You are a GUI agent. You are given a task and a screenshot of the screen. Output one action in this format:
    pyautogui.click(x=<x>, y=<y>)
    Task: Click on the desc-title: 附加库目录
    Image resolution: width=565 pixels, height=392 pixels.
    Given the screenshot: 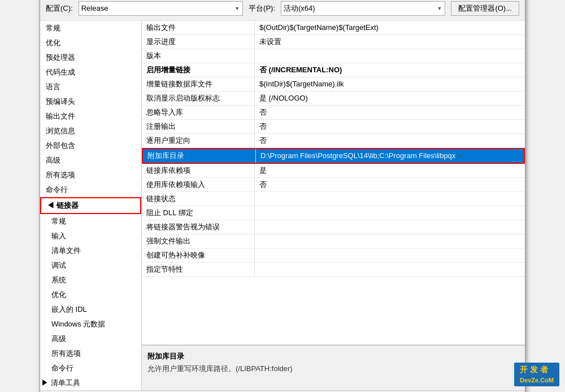 What is the action you would take?
    pyautogui.click(x=333, y=356)
    